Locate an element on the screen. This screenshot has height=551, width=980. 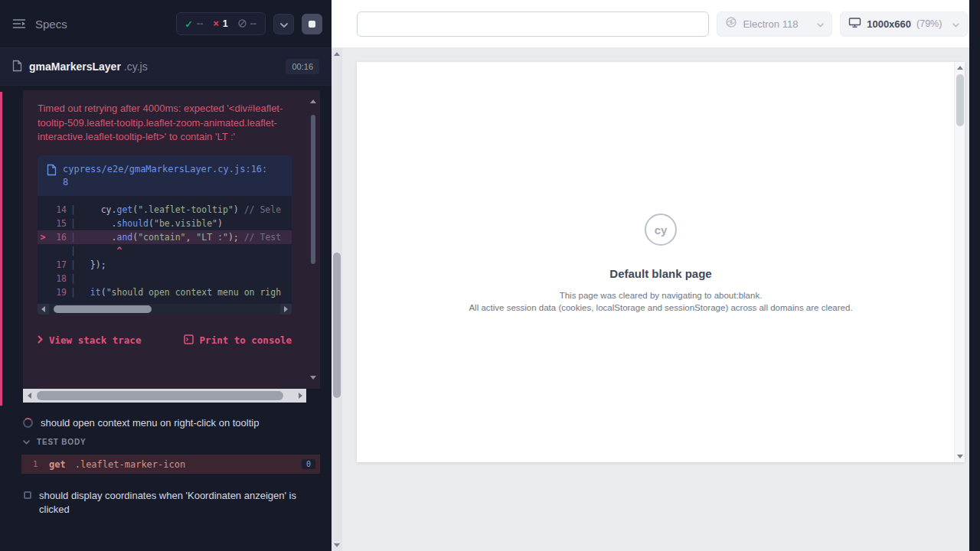
stat-failed: × 1 is located at coordinates (220, 24).